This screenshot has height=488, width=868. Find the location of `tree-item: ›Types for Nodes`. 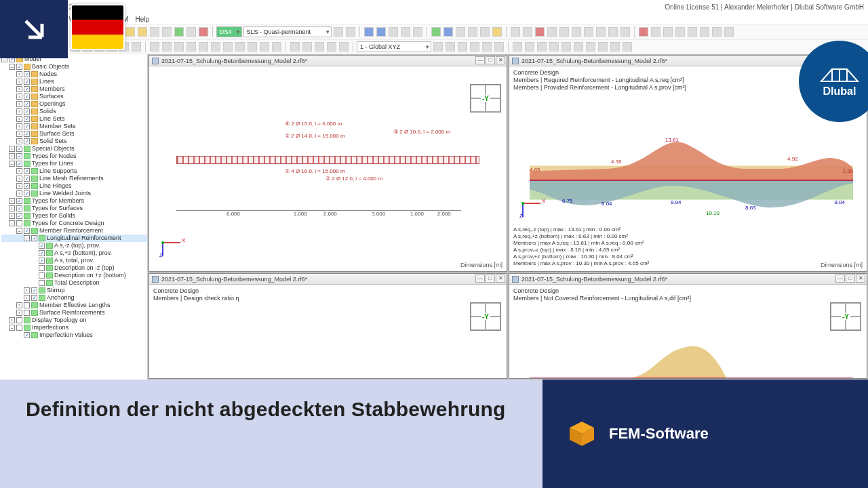

tree-item: ›Types for Nodes is located at coordinates (75, 156).